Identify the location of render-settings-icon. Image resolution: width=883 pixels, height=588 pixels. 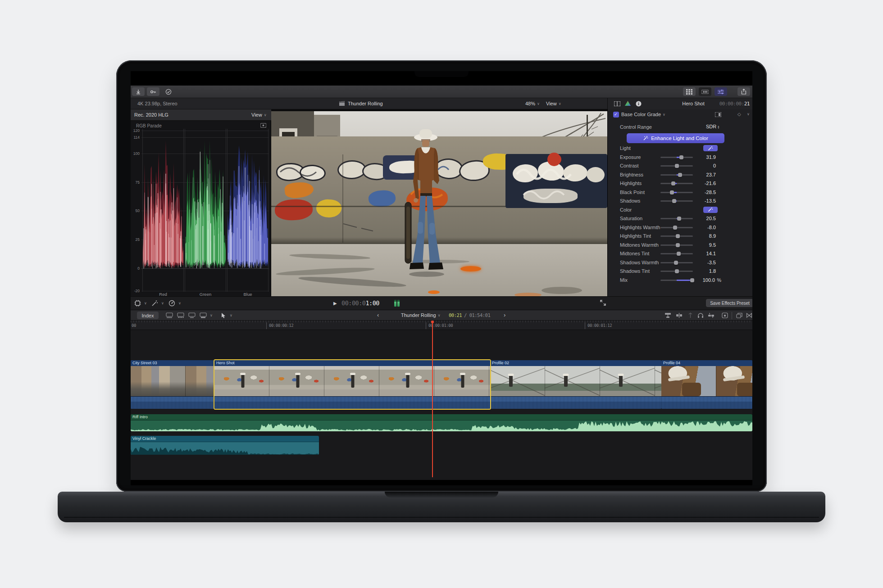
(725, 315).